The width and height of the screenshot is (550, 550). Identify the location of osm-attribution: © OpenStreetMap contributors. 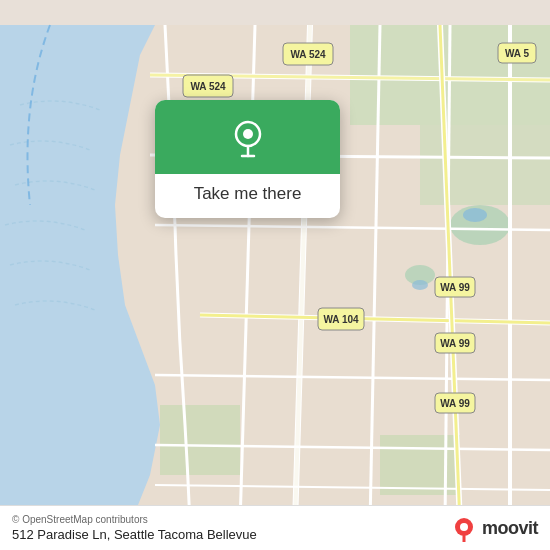
(134, 520).